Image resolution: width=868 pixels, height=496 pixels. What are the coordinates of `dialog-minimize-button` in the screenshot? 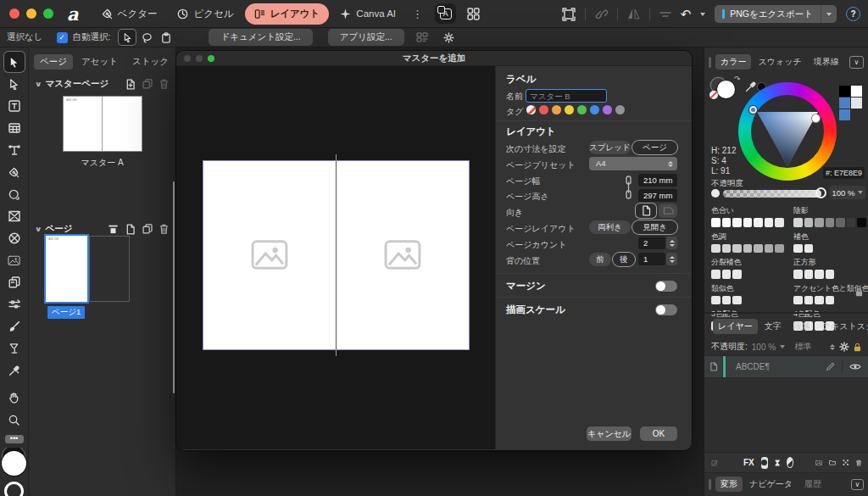 It's located at (199, 59).